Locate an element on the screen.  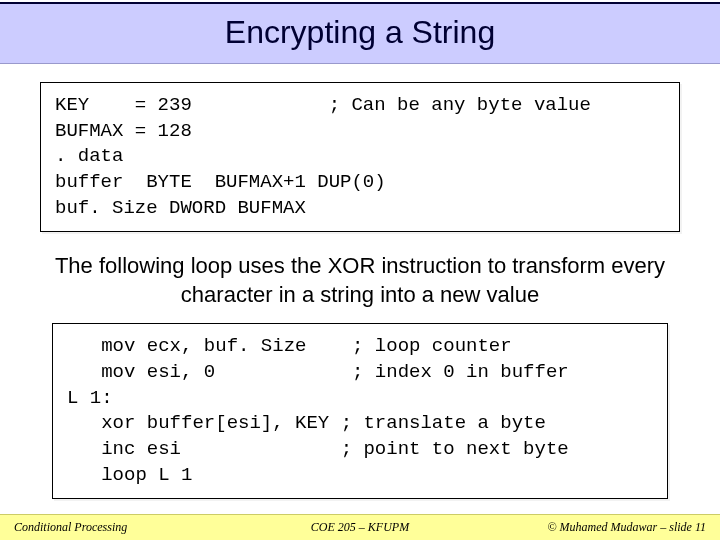
footer-left: Conditional Processing is located at coordinates (70, 528).